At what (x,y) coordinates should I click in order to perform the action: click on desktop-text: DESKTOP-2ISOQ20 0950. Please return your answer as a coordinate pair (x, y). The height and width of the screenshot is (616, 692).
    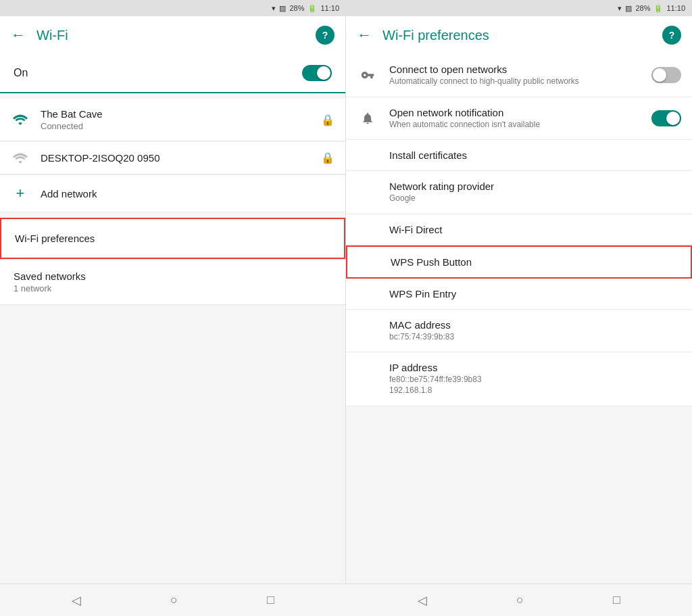
    Looking at the image, I should click on (176, 158).